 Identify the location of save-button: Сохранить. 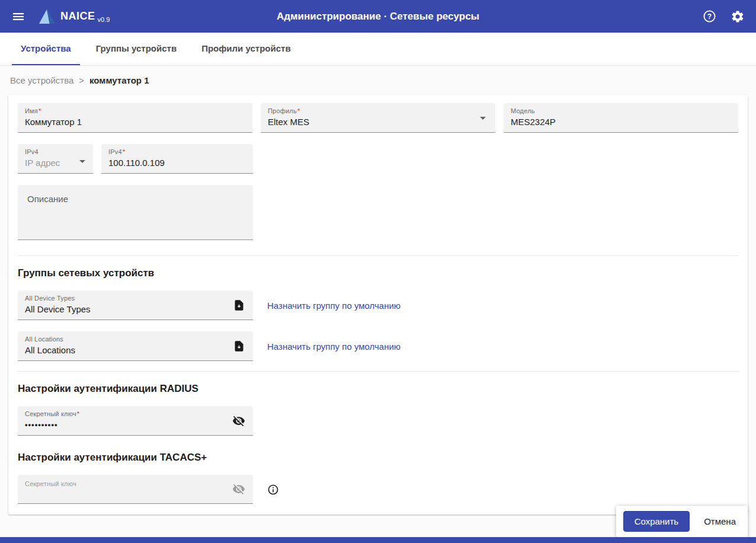
(656, 522).